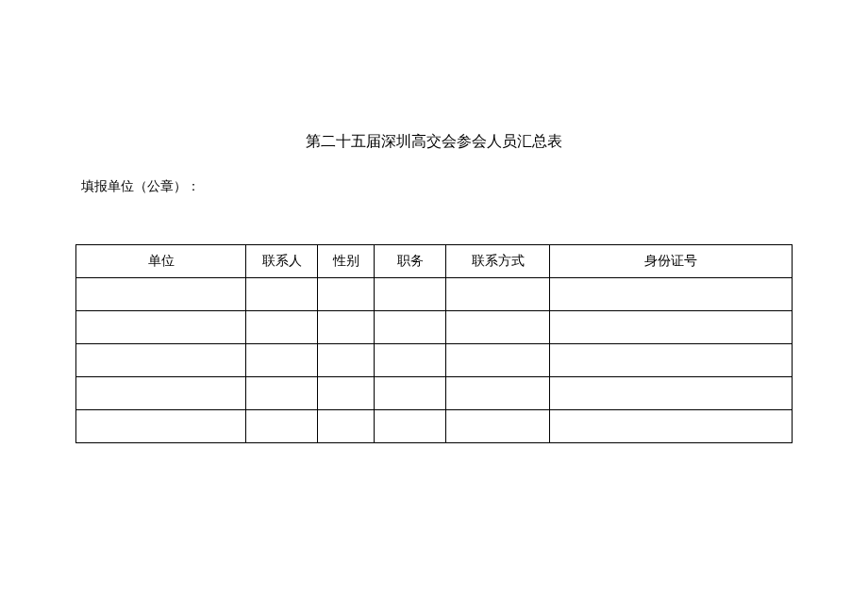  What do you see at coordinates (498, 262) in the screenshot?
I see `header-phone: 联系方式` at bounding box center [498, 262].